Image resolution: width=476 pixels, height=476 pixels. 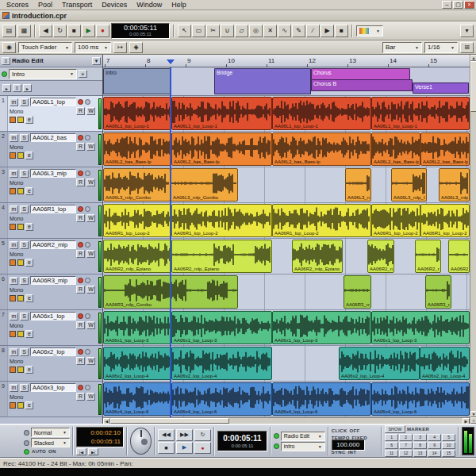 I want to click on arranger-part-intro: Intro, so click(x=136, y=81).